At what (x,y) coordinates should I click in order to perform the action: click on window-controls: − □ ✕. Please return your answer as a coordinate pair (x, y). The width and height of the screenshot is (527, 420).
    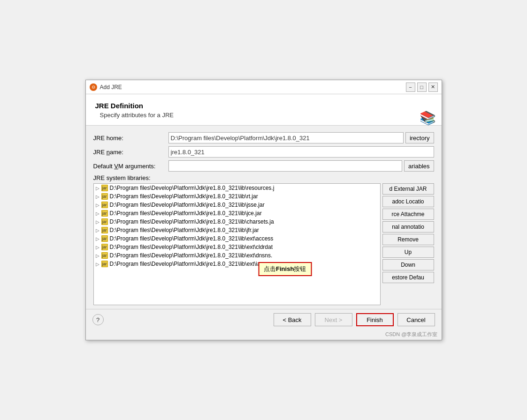
    Looking at the image, I should click on (422, 87).